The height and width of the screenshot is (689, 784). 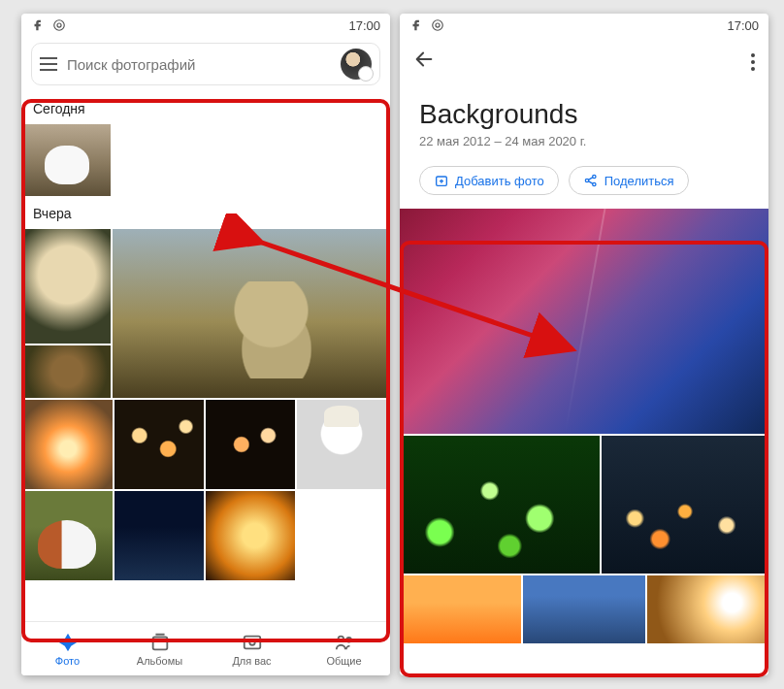 What do you see at coordinates (67, 313) in the screenshot?
I see `grid-col` at bounding box center [67, 313].